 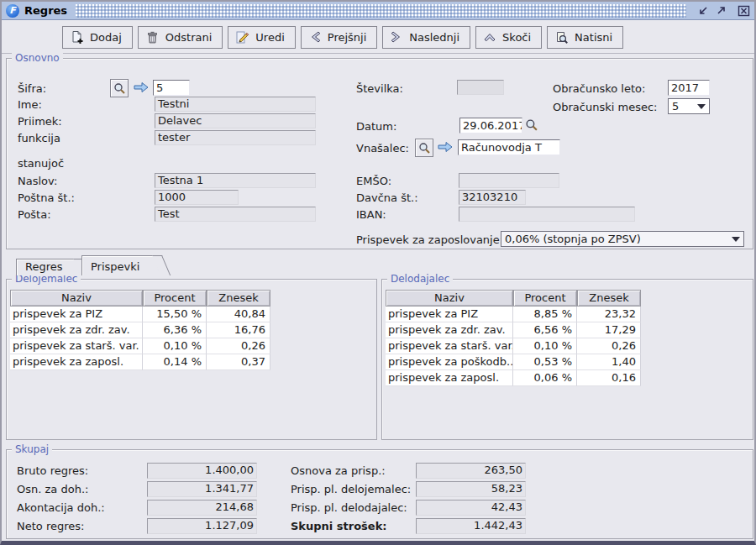 I want to click on ime-field: Testni, so click(x=235, y=104).